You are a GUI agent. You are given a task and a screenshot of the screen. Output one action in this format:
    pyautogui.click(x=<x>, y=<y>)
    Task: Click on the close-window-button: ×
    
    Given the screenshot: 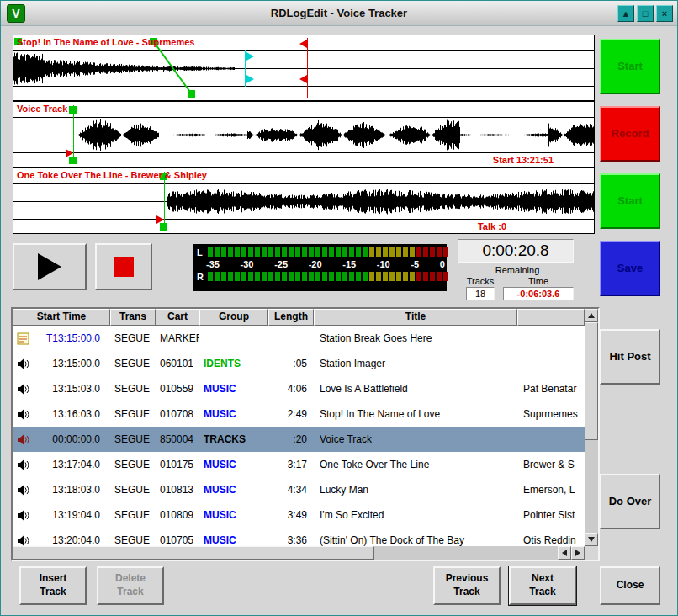 What is the action you would take?
    pyautogui.click(x=665, y=13)
    